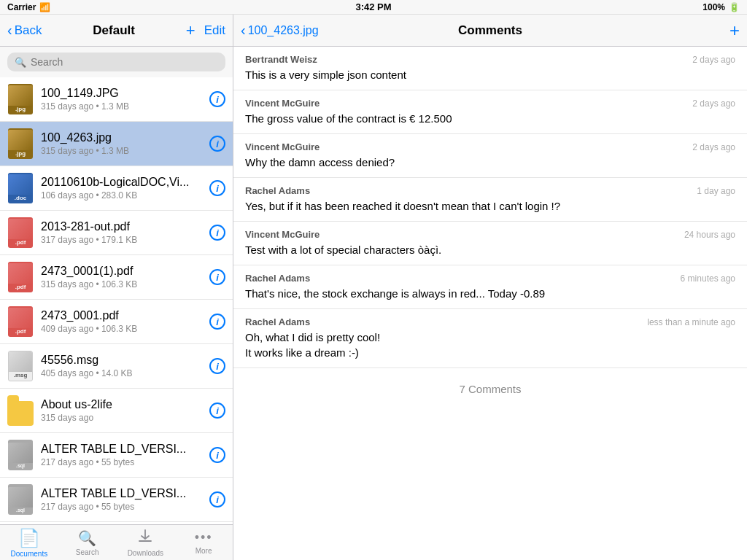  I want to click on list-item: About us-2life 315 days ago i, so click(117, 411).